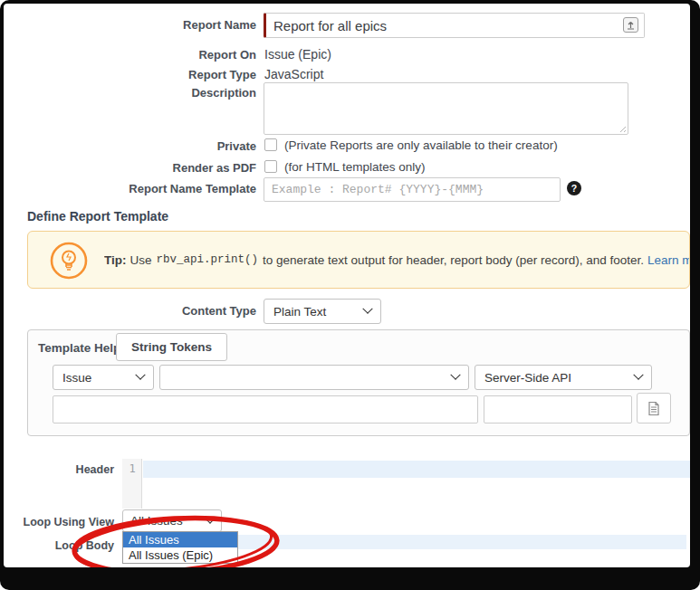  What do you see at coordinates (412, 190) in the screenshot?
I see `report-name-template-input` at bounding box center [412, 190].